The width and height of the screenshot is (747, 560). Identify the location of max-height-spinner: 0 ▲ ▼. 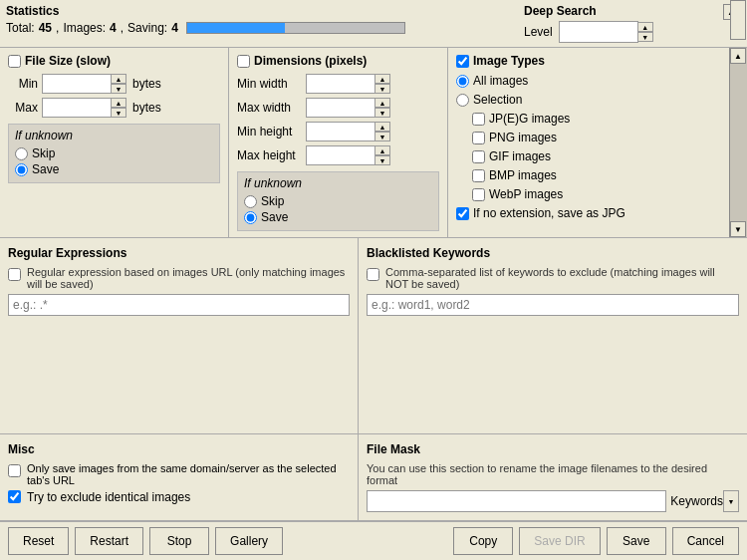
(349, 155).